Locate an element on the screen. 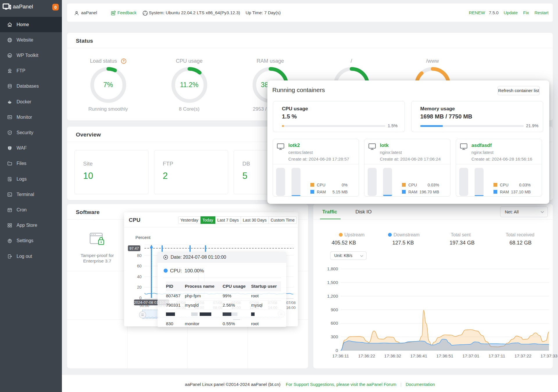 This screenshot has height=392, width=558. svg-text: 17:37:01 is located at coordinates (471, 356).